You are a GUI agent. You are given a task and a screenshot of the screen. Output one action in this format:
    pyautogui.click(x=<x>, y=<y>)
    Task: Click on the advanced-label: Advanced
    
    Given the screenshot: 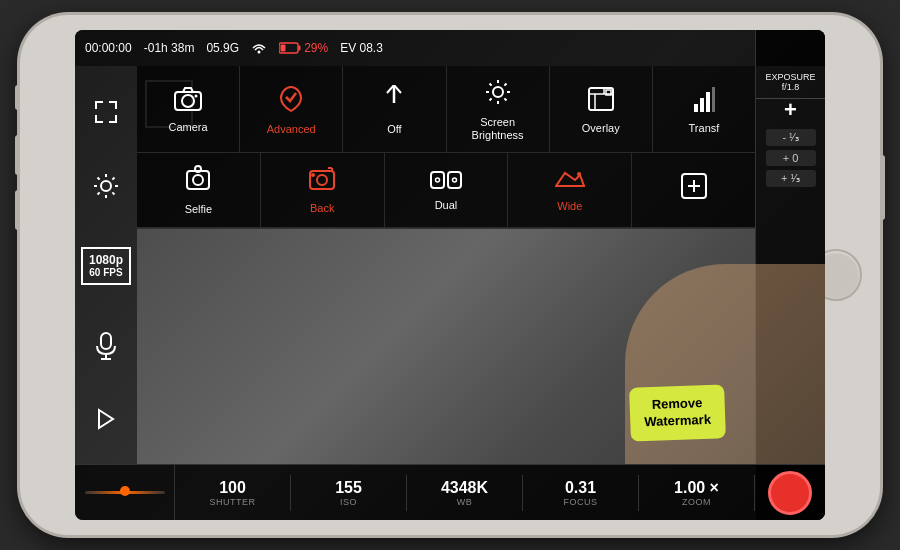 What is the action you would take?
    pyautogui.click(x=292, y=130)
    